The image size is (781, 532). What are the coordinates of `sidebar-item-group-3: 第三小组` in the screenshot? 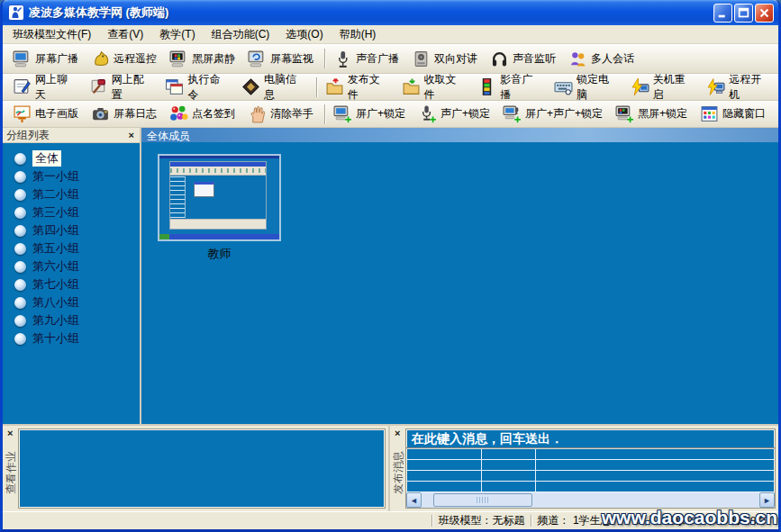 It's located at (71, 212).